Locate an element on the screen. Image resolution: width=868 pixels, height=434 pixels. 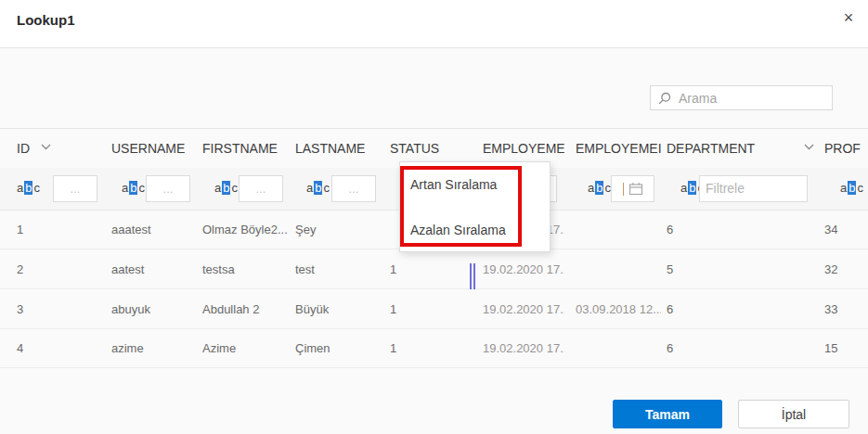
search-box is located at coordinates (741, 98).